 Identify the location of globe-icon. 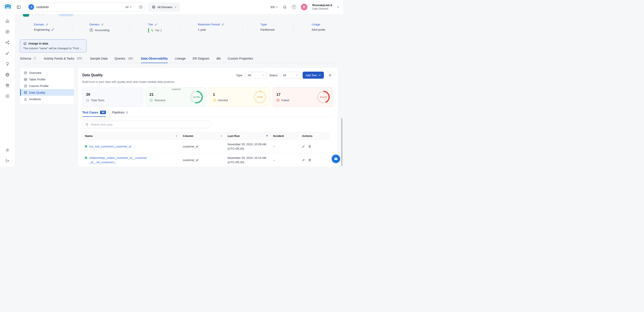
(154, 7).